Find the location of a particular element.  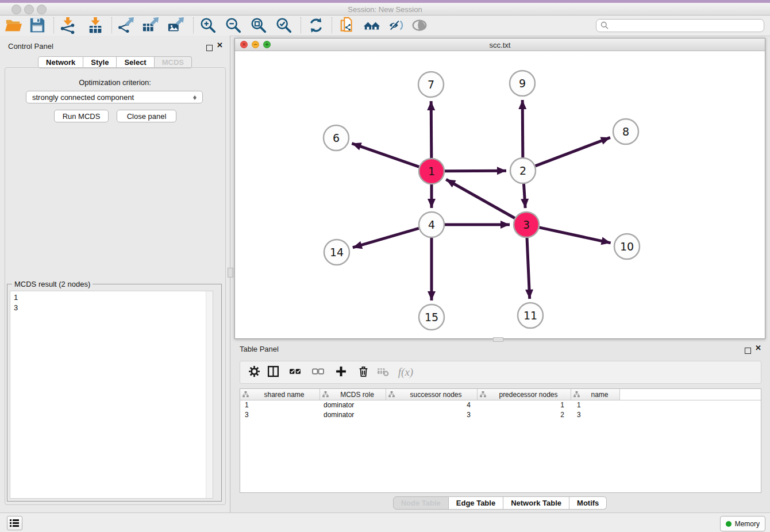

column-header-successor-nodes: successor nodes is located at coordinates (432, 394).